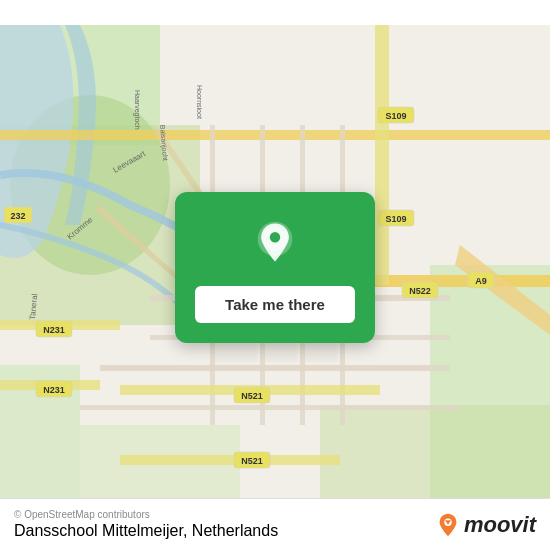  Describe the element at coordinates (275, 524) in the screenshot. I see `bottom-bar: © OpenStreetMap contributors Dansschool …` at that location.